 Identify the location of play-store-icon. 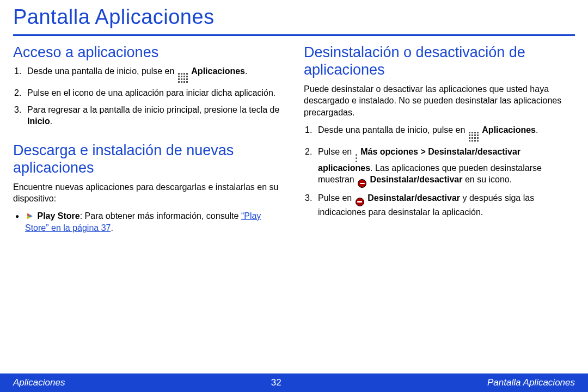
(30, 216).